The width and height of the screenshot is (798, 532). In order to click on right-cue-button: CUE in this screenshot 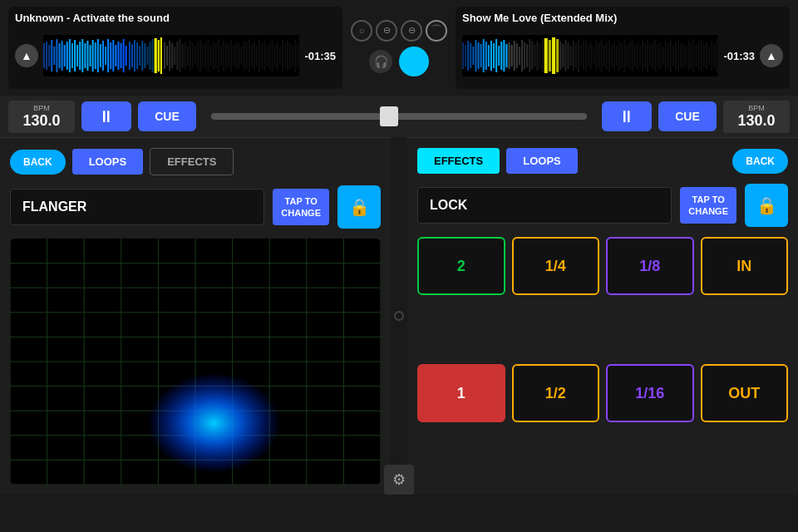, I will do `click(687, 116)`.